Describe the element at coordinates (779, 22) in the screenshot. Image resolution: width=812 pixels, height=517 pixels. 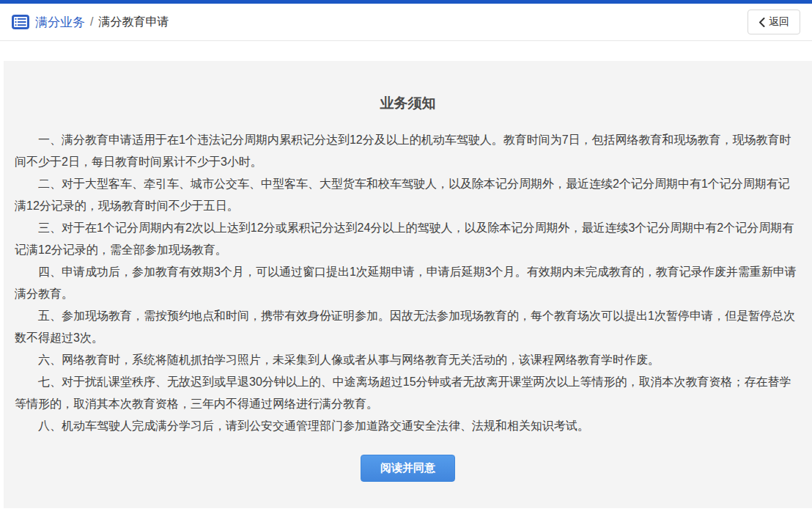
I see `back-button-label: 返回` at that location.